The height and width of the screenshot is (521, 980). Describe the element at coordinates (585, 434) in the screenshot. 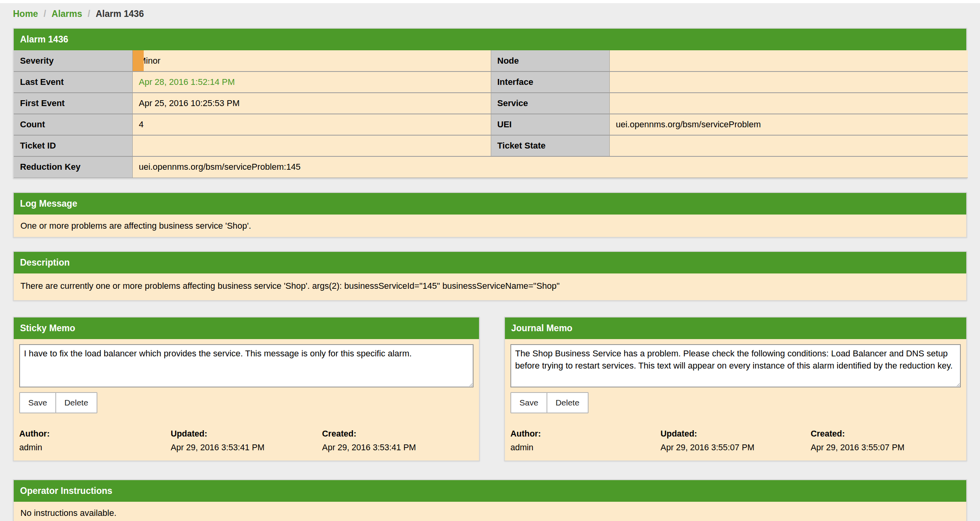

I see `journal-memo-author-label: Author:` at that location.